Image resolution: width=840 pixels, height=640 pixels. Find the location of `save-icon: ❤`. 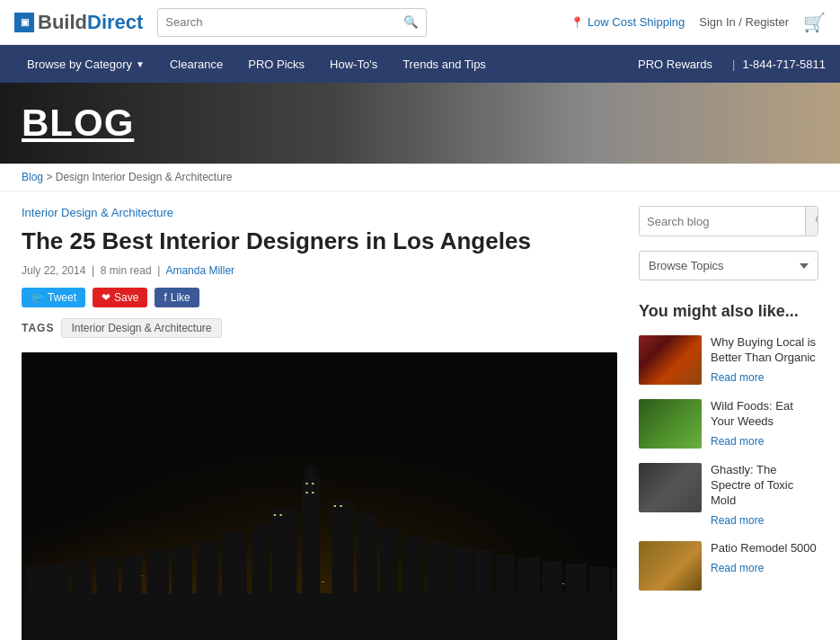

save-icon: ❤ is located at coordinates (106, 298).